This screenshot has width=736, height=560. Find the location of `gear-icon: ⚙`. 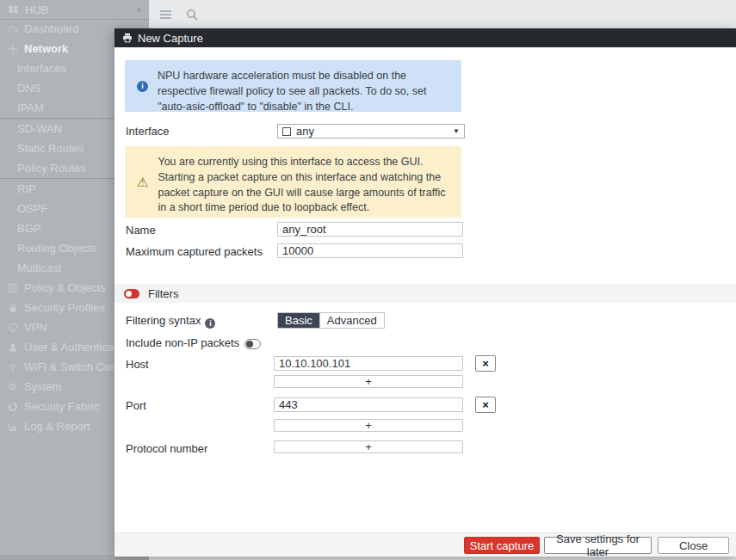

gear-icon: ⚙ is located at coordinates (12, 387).